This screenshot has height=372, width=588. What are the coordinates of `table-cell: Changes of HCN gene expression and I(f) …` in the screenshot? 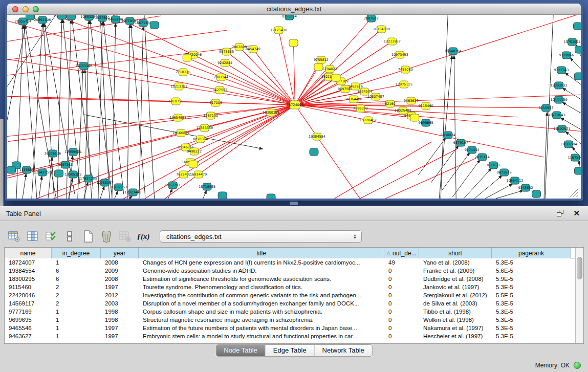 It's located at (262, 262).